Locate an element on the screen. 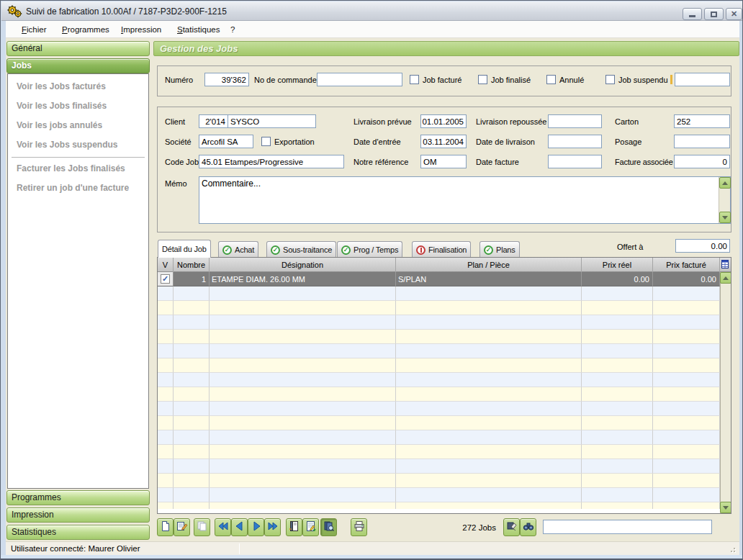 This screenshot has height=560, width=743. menu-statistiques: Statistiques is located at coordinates (199, 30).